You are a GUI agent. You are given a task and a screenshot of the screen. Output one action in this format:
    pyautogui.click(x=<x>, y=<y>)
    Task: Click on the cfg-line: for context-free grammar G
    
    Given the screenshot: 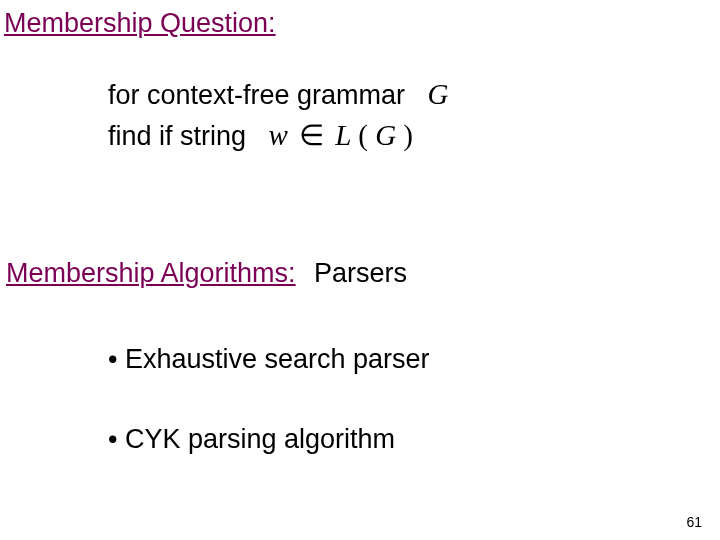 What is the action you would take?
    pyautogui.click(x=278, y=94)
    